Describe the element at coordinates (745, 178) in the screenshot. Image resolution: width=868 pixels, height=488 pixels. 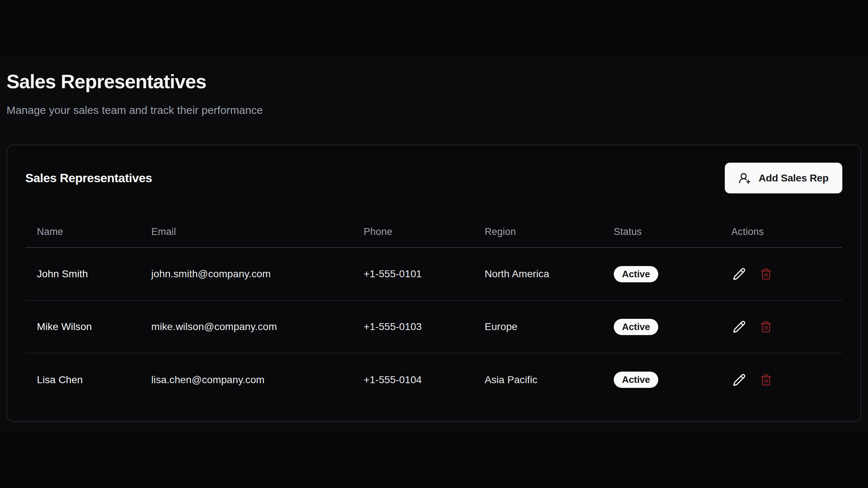
I see `user-round-plus-icon` at that location.